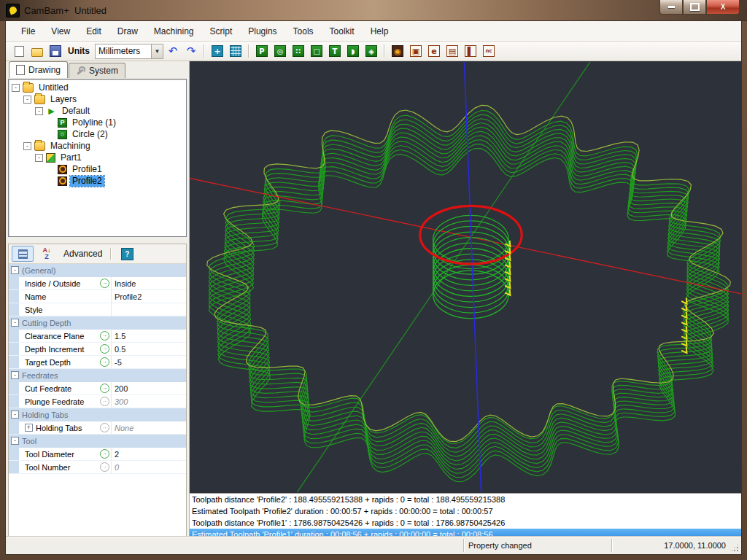  What do you see at coordinates (28, 31) in the screenshot?
I see `menu-file: File` at bounding box center [28, 31].